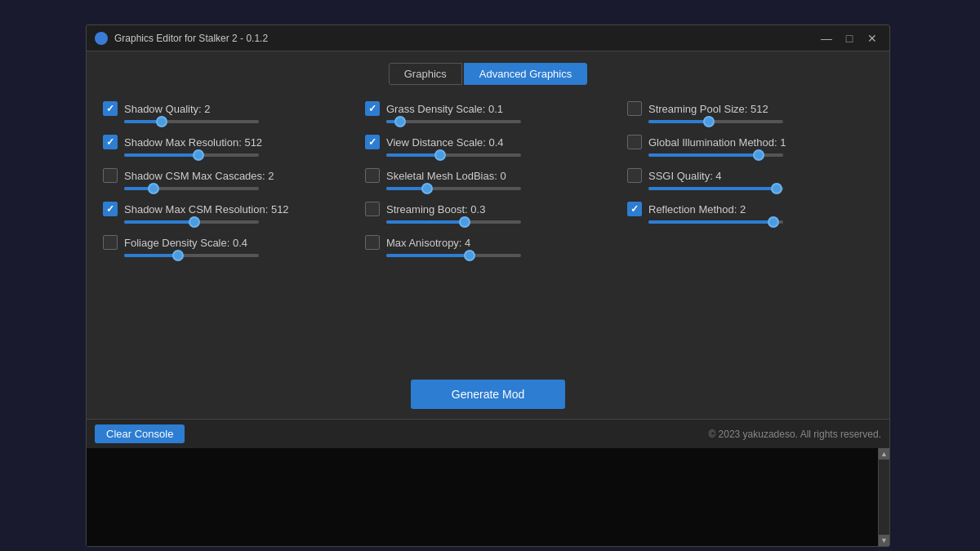  What do you see at coordinates (225, 180) in the screenshot?
I see `setting-shadow-csm-max-cascades: Shadow CSM Max Cascades: 2` at bounding box center [225, 180].